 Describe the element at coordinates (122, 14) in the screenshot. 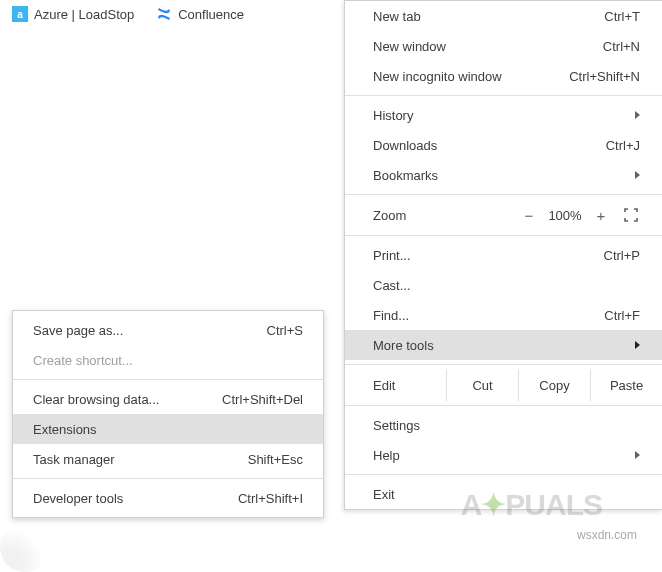

I see `bookmarks-bar: a Azure | LoadStop Confluence` at that location.